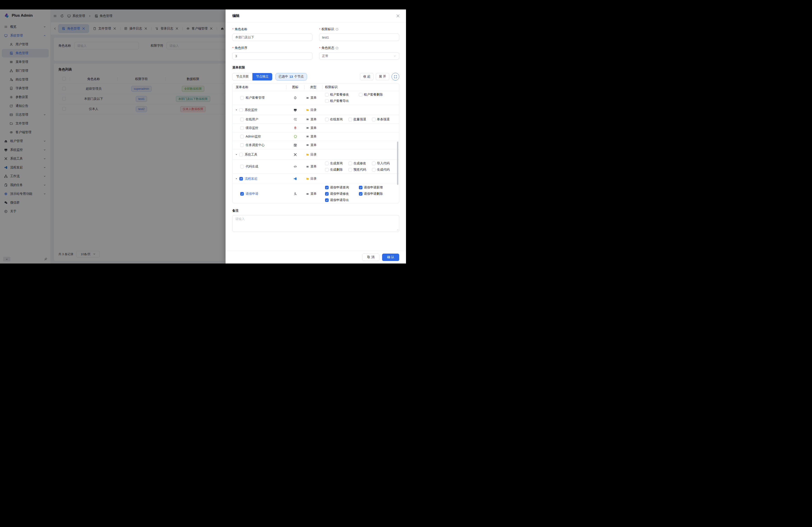 The height and width of the screenshot is (527, 812). I want to click on perm-checkbox-item: 请假申请修改, so click(342, 194).